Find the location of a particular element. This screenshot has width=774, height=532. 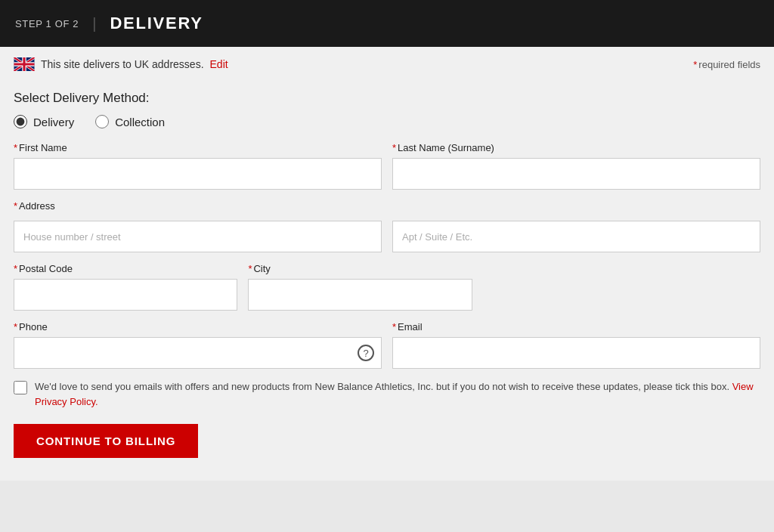

phone-input is located at coordinates (198, 353).